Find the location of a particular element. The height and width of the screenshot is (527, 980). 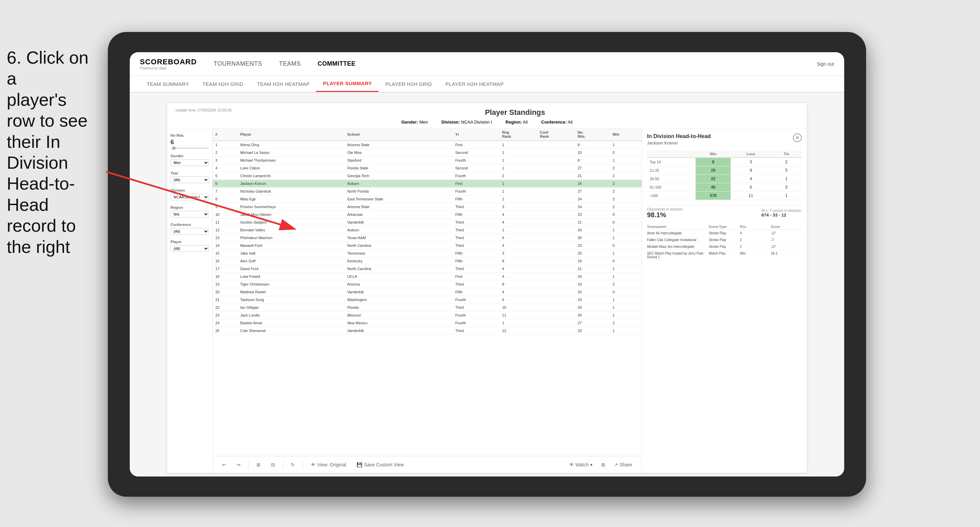

refresh-button: ↻ is located at coordinates (293, 465).